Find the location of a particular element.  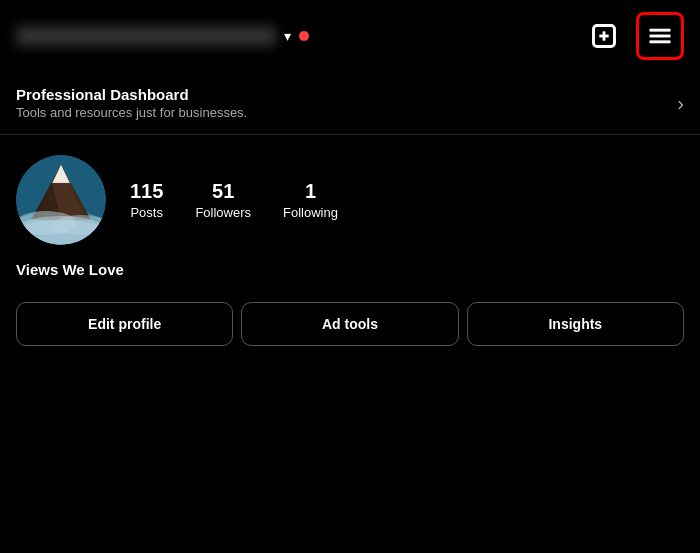

pro-dashboard-text-block: Professional Dashboard Tools and resourc… is located at coordinates (132, 103).